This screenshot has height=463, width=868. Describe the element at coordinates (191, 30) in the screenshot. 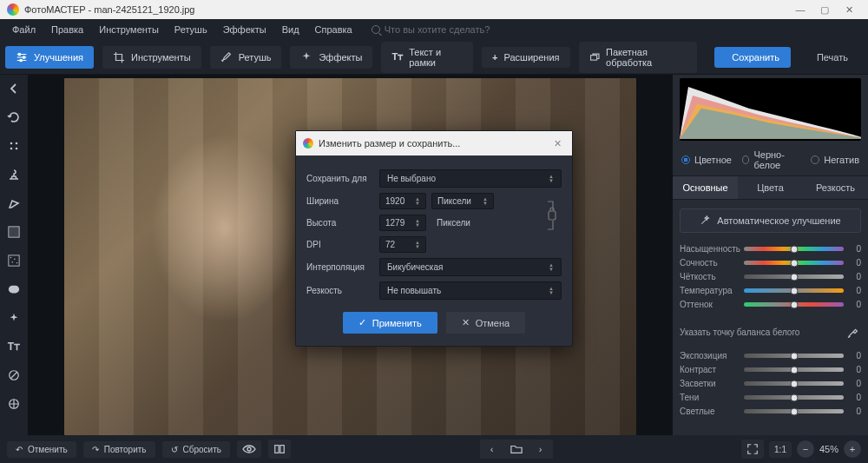

I see `menu-retouch: Ретушь` at that location.